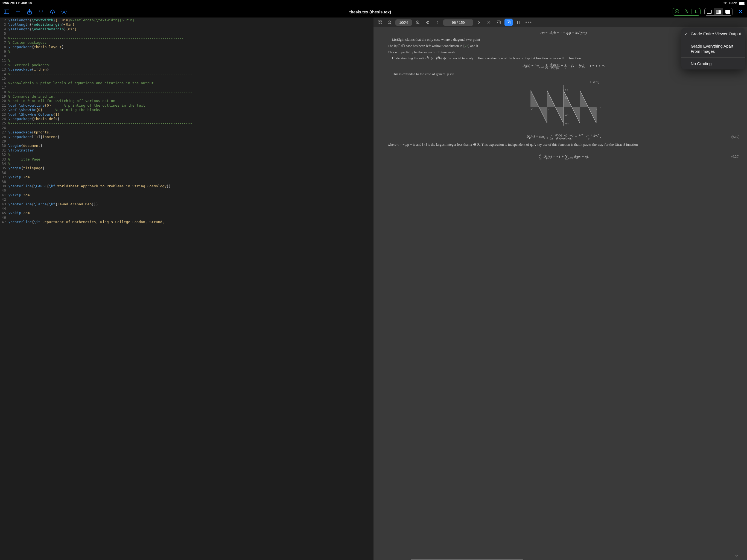 This screenshot has height=560, width=747. What do you see at coordinates (594, 82) in the screenshot?
I see `chart-annotation: −x+⌊x⌋+12` at bounding box center [594, 82].